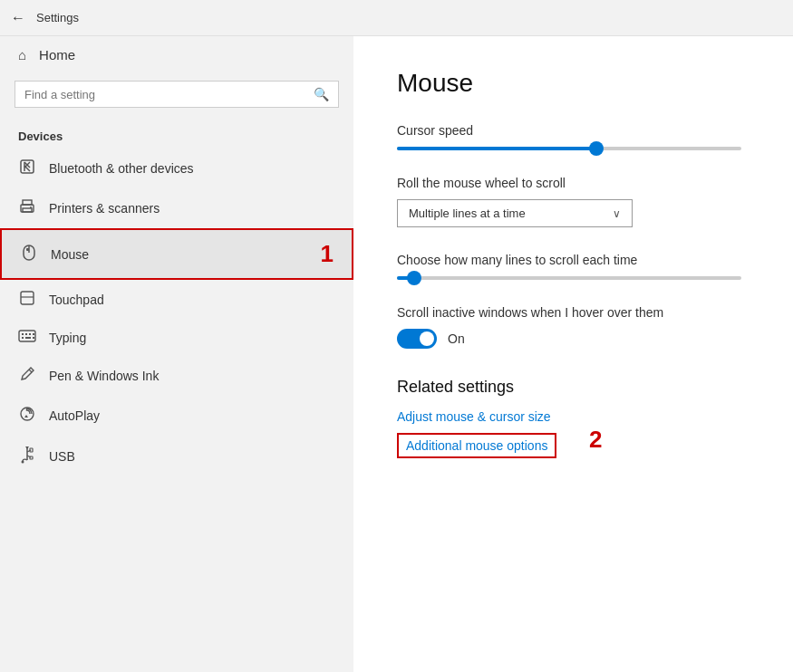 The height and width of the screenshot is (672, 793). What do you see at coordinates (27, 376) in the screenshot?
I see `pen-icon` at bounding box center [27, 376].